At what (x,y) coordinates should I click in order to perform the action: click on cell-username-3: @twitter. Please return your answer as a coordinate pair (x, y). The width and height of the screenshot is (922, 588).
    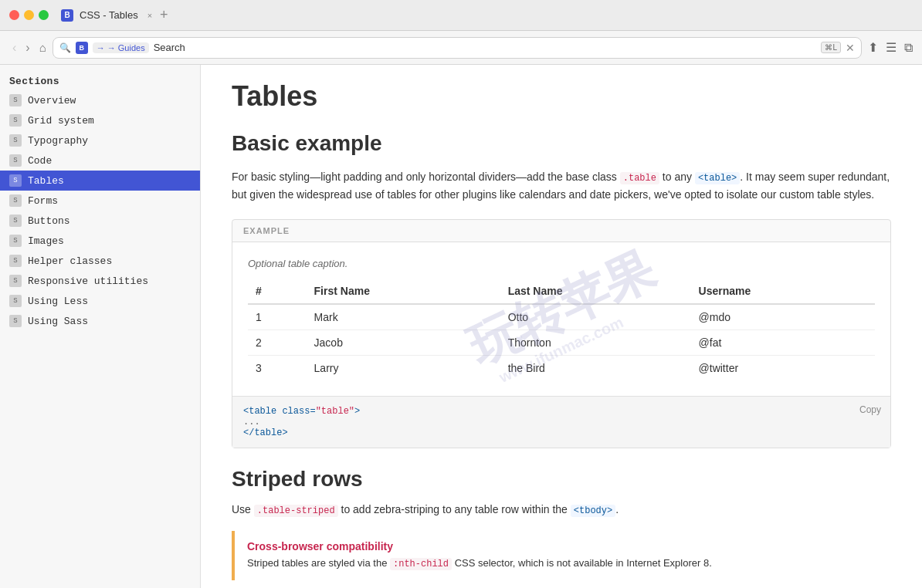
    Looking at the image, I should click on (783, 367).